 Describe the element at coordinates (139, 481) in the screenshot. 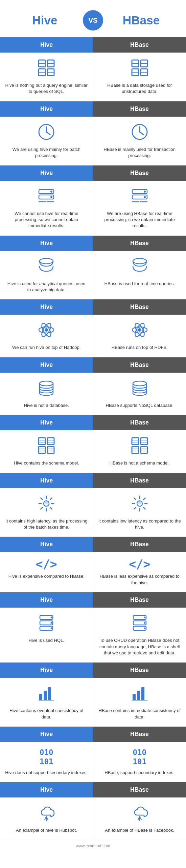

I see `section-8-hbase-header: HBase` at that location.